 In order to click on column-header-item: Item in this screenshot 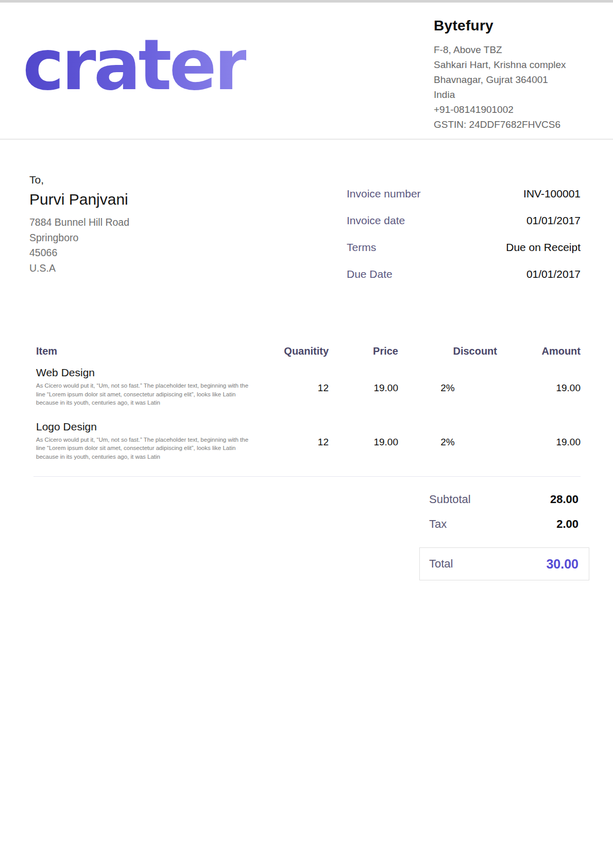, I will do `click(155, 352)`.